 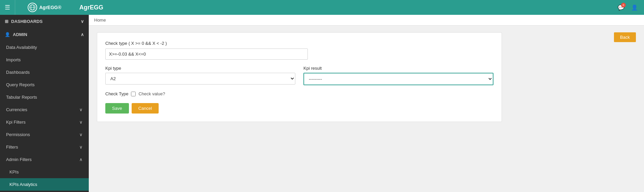 What do you see at coordinates (117, 94) in the screenshot?
I see `check-type-checkbox-label: Check Type` at bounding box center [117, 94].